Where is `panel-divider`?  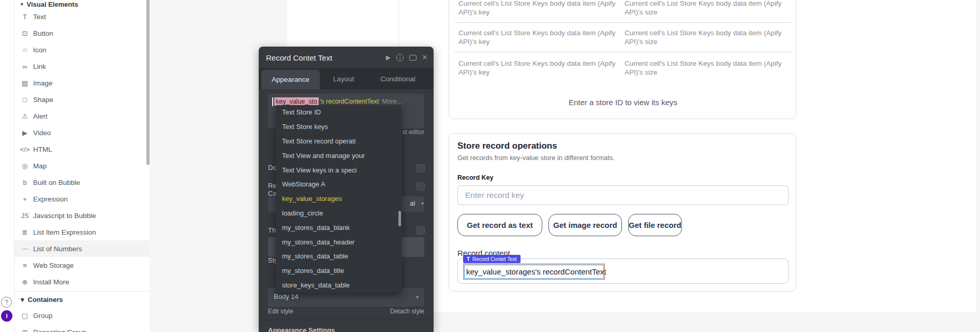
panel-divider is located at coordinates (346, 320).